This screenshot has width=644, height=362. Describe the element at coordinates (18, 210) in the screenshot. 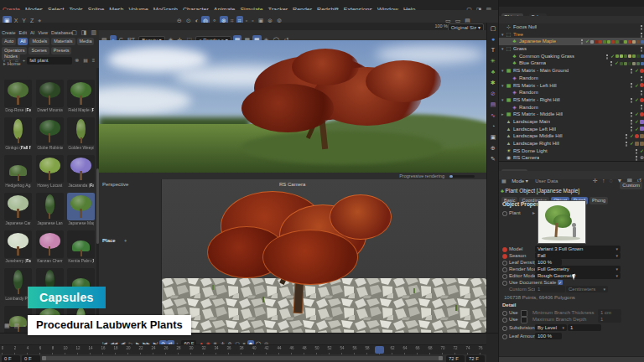

I see `asset-item-japanese-camellia: Japanese Camellia (Fal...` at that location.